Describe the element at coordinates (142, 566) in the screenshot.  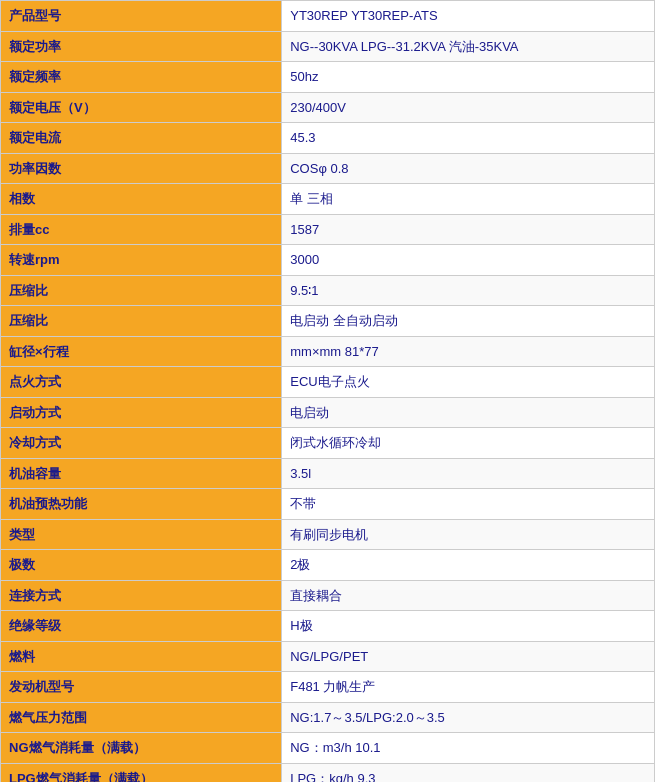
I see `label-cell: 极数` at that location.